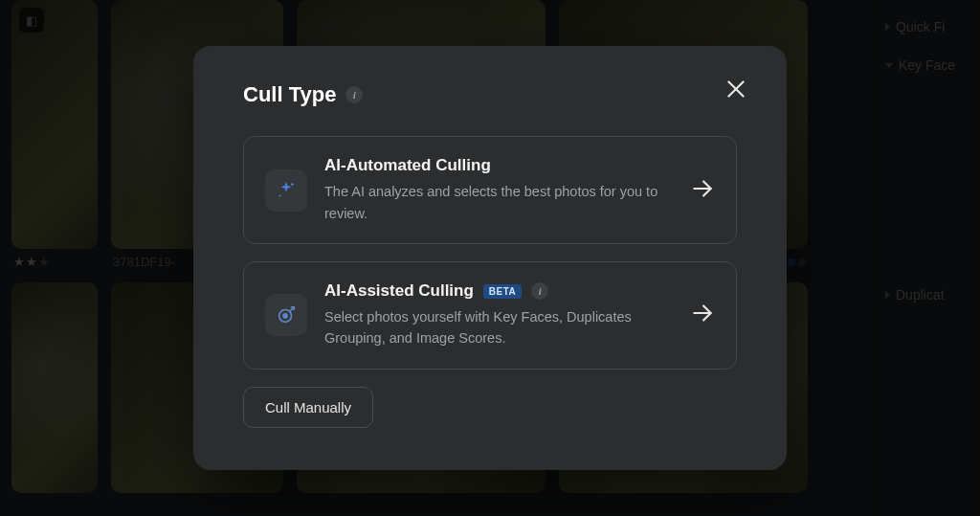 Image resolution: width=980 pixels, height=516 pixels. I want to click on option-description: Select photos yourself with Key Faces, D…, so click(497, 327).